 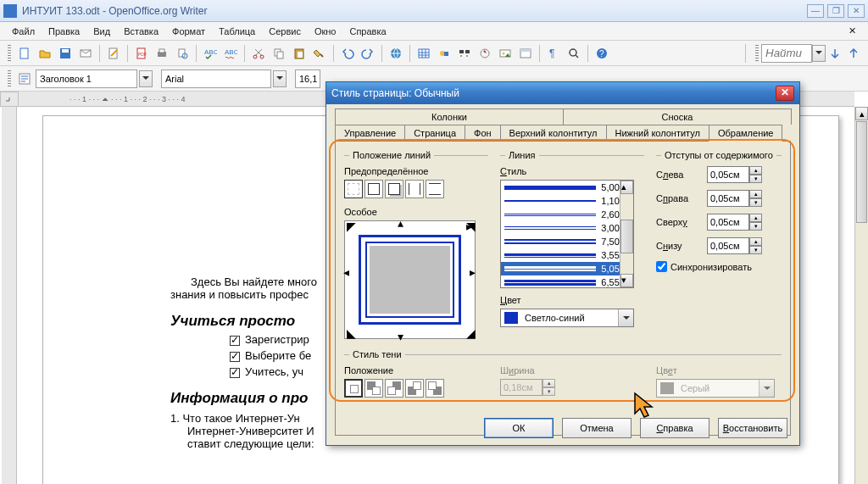 What do you see at coordinates (353, 189) in the screenshot?
I see `predef-none` at bounding box center [353, 189].